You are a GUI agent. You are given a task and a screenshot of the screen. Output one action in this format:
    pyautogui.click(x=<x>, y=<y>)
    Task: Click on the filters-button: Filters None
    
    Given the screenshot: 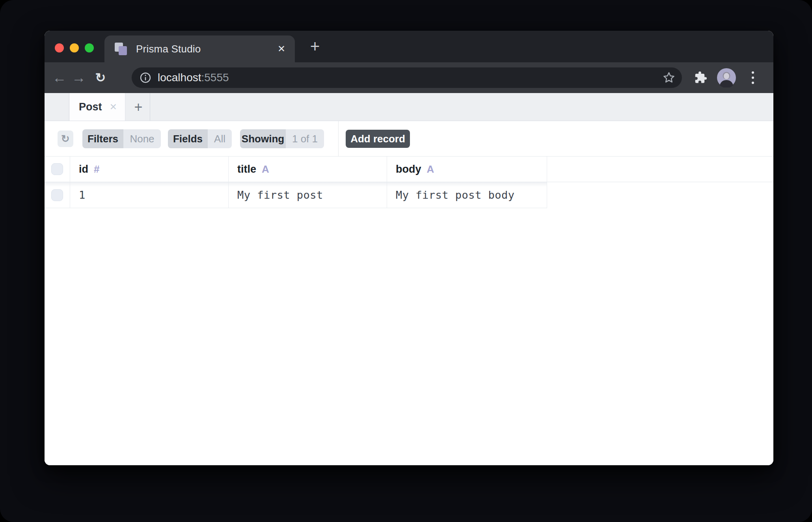 What is the action you would take?
    pyautogui.click(x=121, y=139)
    